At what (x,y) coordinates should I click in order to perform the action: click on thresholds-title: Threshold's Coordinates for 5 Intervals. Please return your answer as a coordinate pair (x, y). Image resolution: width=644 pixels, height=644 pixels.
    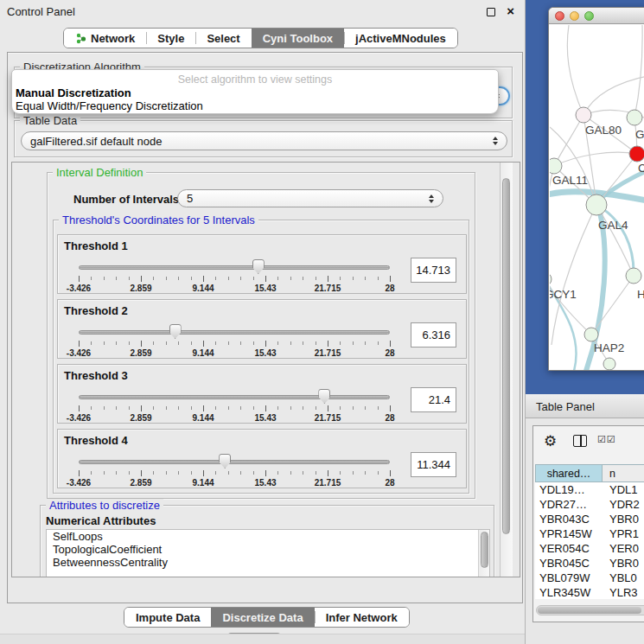
    Looking at the image, I should click on (159, 220).